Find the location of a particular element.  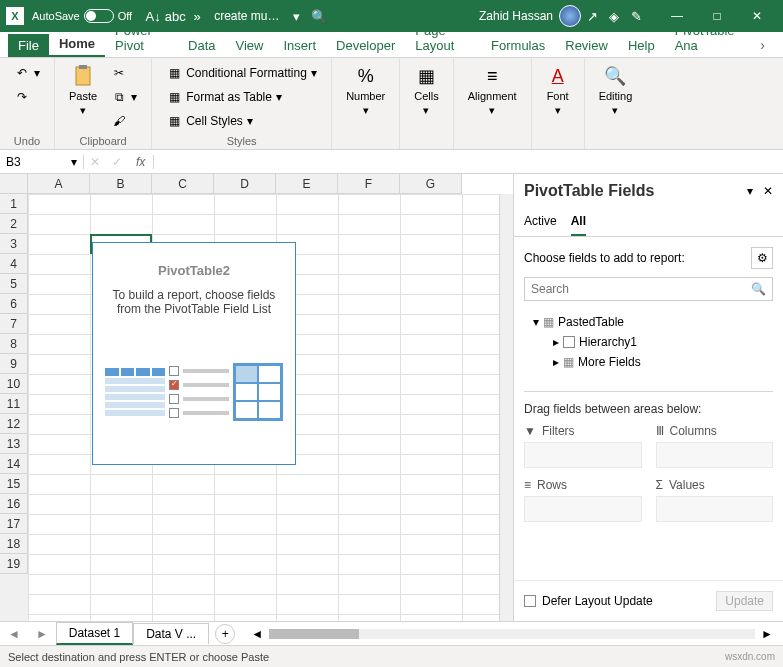

row-header: 13 is located at coordinates (14, 444).